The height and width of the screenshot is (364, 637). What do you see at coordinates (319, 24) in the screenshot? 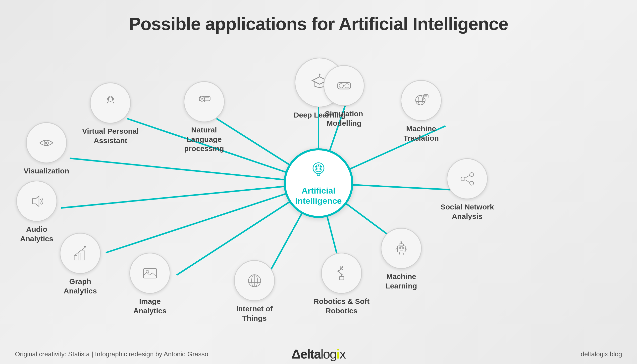
I see `page-title: Possible applications for Artificial Int…` at bounding box center [319, 24].